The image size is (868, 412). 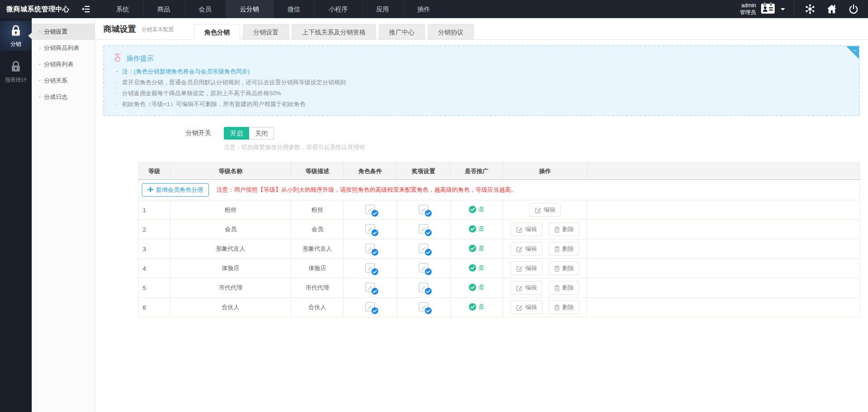 I want to click on divider, so click(x=795, y=9).